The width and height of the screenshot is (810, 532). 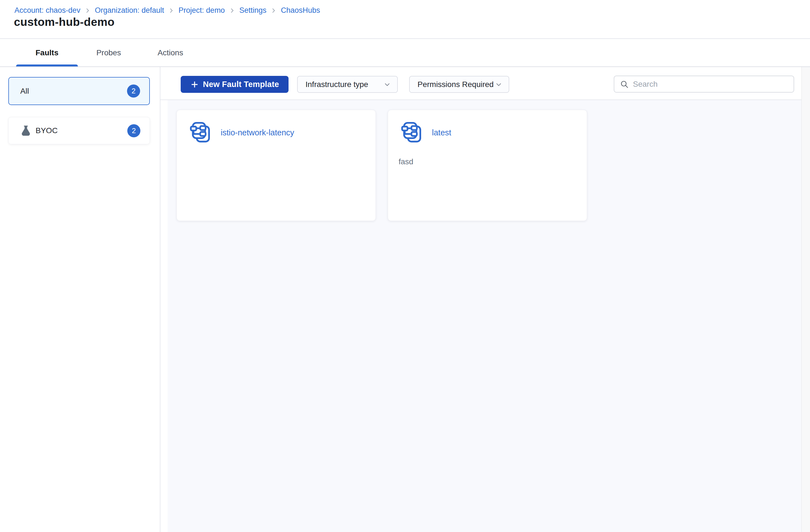 I want to click on breadcrumb-organization-link: Organization: default, so click(x=129, y=10).